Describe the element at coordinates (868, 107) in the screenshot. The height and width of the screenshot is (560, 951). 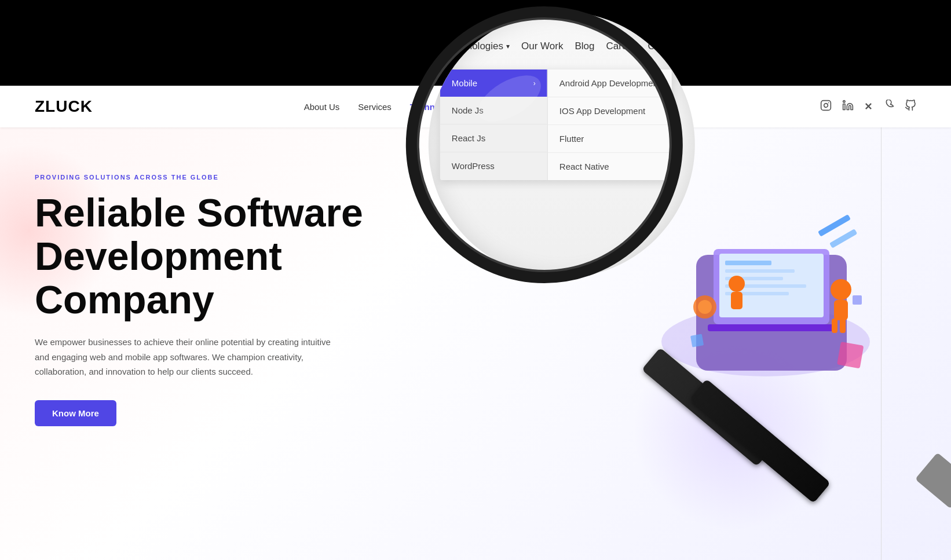
I see `social-icons: ✕` at that location.